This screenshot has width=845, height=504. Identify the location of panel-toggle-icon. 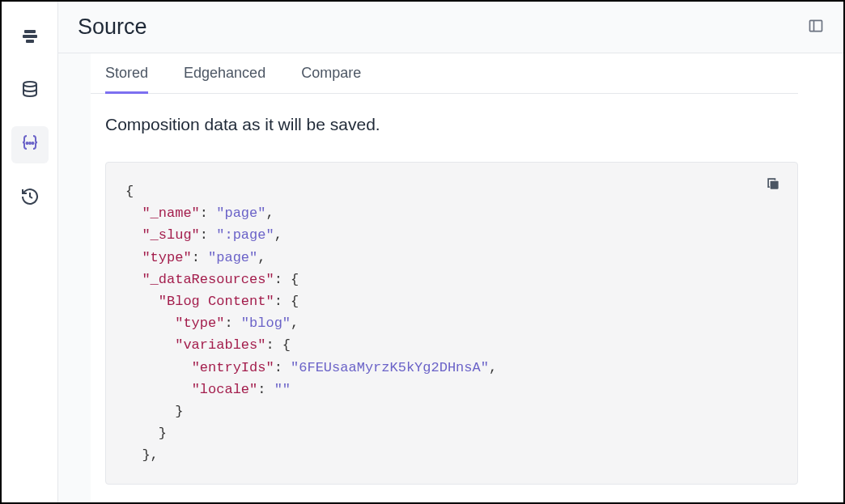
(816, 29).